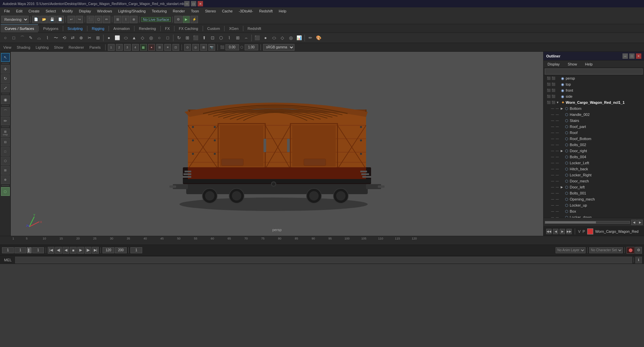 This screenshot has height=347, width=644. I want to click on vis-icon2-bolts004: —, so click(557, 157).